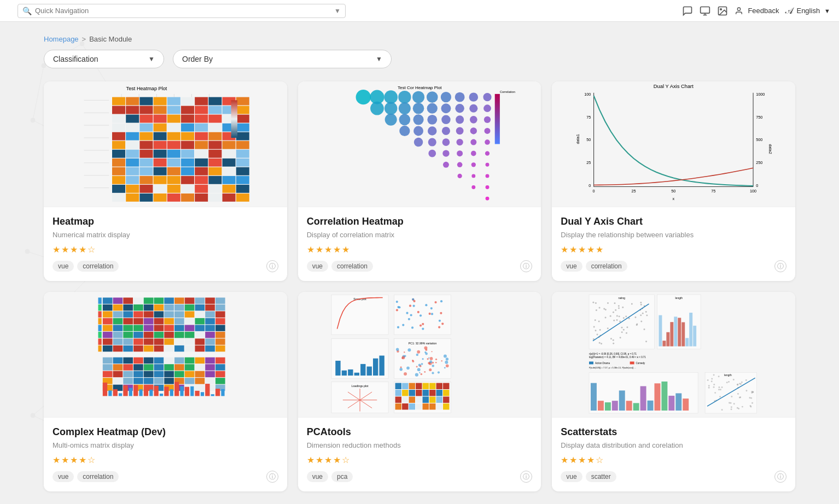 This screenshot has width=839, height=504. Describe the element at coordinates (589, 477) in the screenshot. I see `card-tags-scatterstats: vuescatter` at that location.